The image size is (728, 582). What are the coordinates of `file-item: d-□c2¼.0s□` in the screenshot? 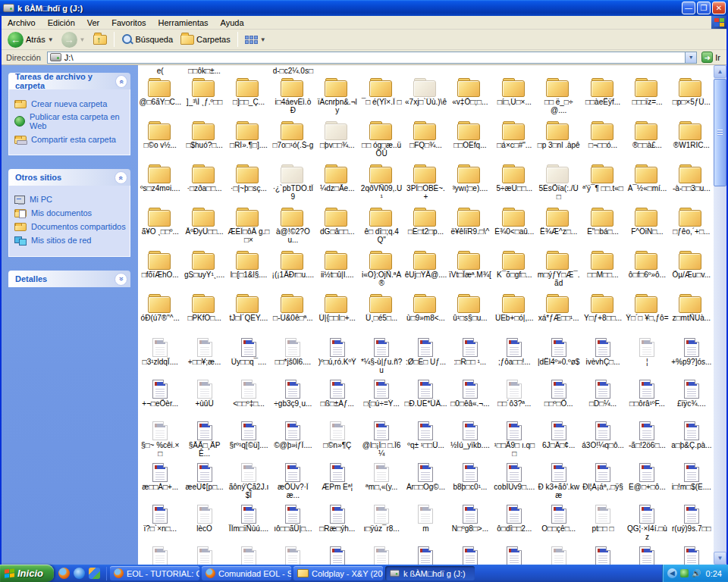 It's located at (293, 70).